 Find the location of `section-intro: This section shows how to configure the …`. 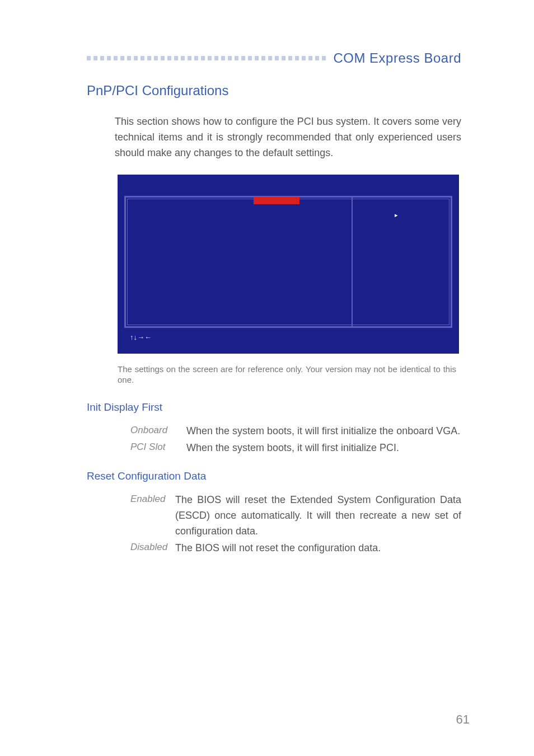

section-intro: This section shows how to configure the … is located at coordinates (288, 138).